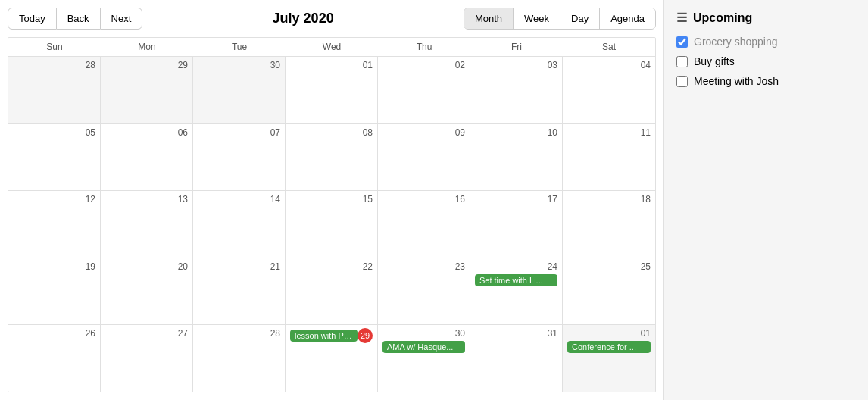 The width and height of the screenshot is (868, 400). Describe the element at coordinates (714, 61) in the screenshot. I see `todo-label: Buy gifts` at that location.